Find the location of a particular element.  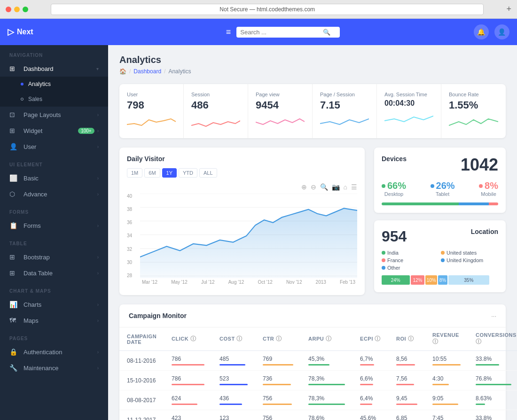

france-dot is located at coordinates (384, 260).